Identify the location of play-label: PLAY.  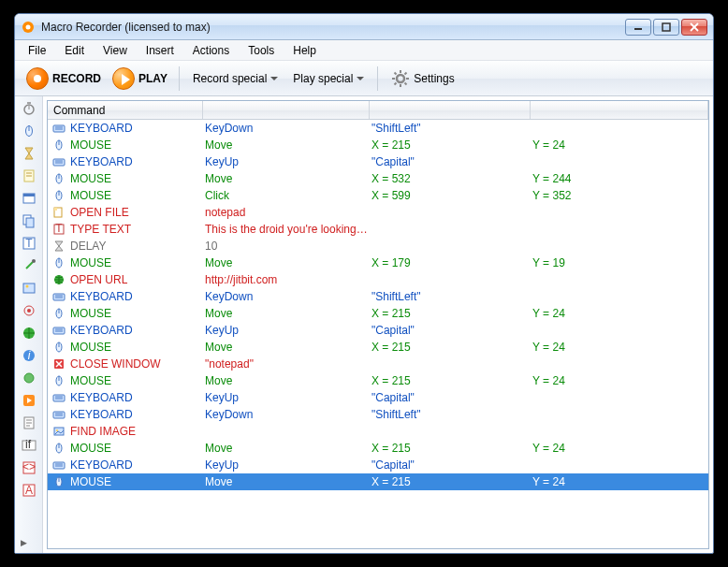
(153, 79).